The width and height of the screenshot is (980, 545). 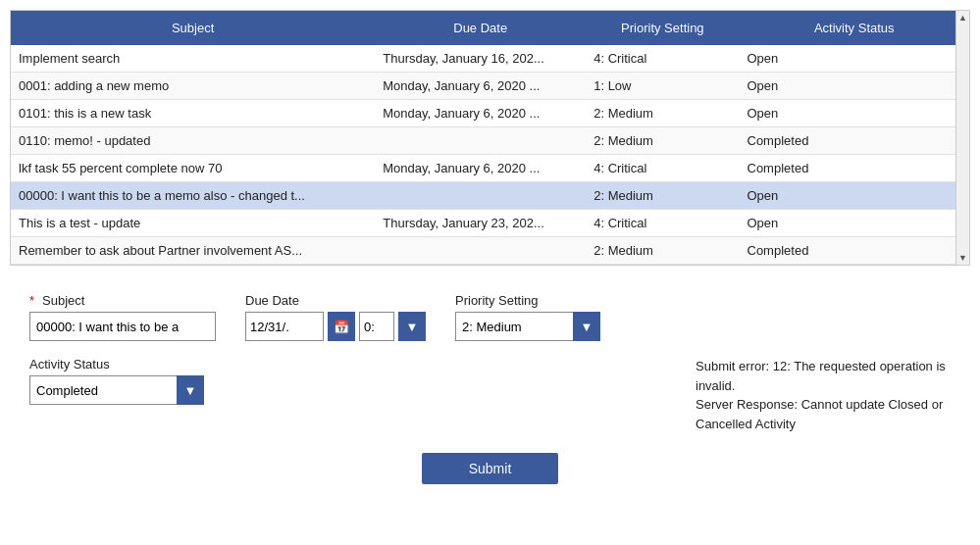 I want to click on cell-subject: lkf task 55 percent complete now 70, so click(x=192, y=169).